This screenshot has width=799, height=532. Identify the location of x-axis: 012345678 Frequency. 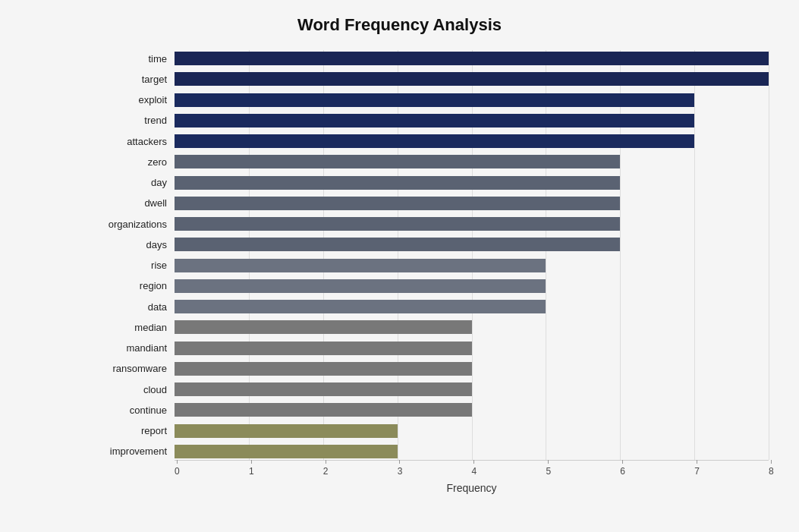
(472, 475).